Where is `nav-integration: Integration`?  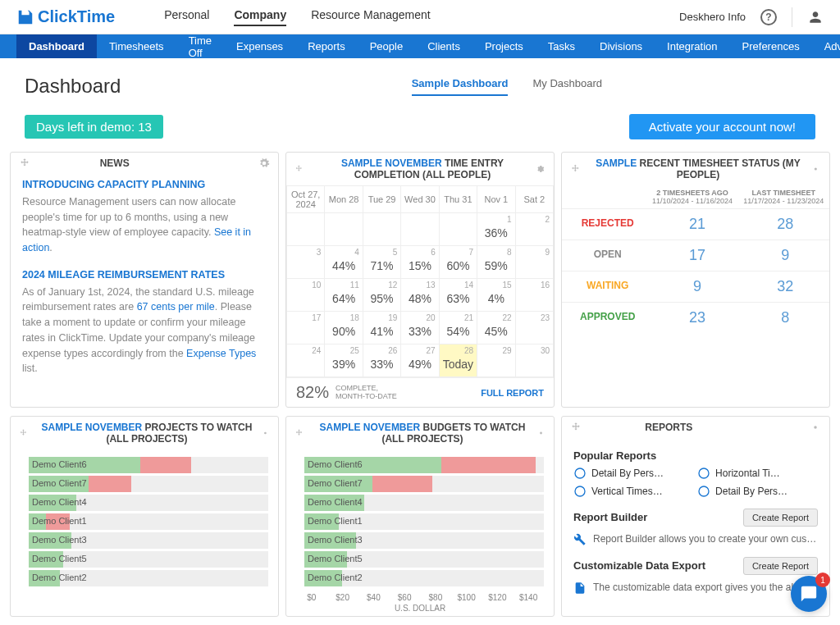 nav-integration: Integration is located at coordinates (692, 46).